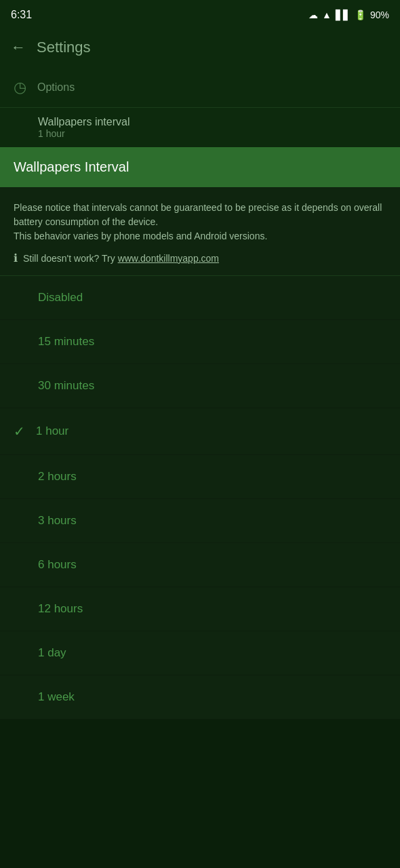 The width and height of the screenshot is (400, 868). Describe the element at coordinates (20, 87) in the screenshot. I see `options-icon: ◷` at that location.